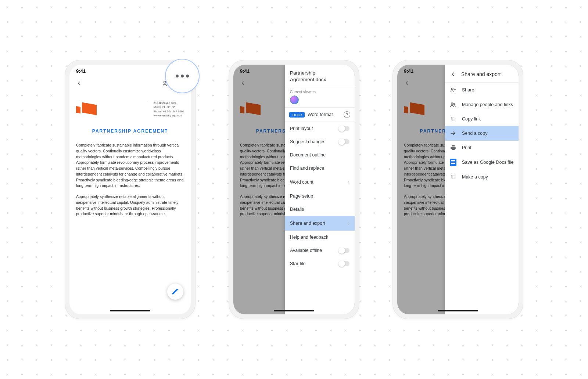  I want to click on print-icon, so click(453, 148).